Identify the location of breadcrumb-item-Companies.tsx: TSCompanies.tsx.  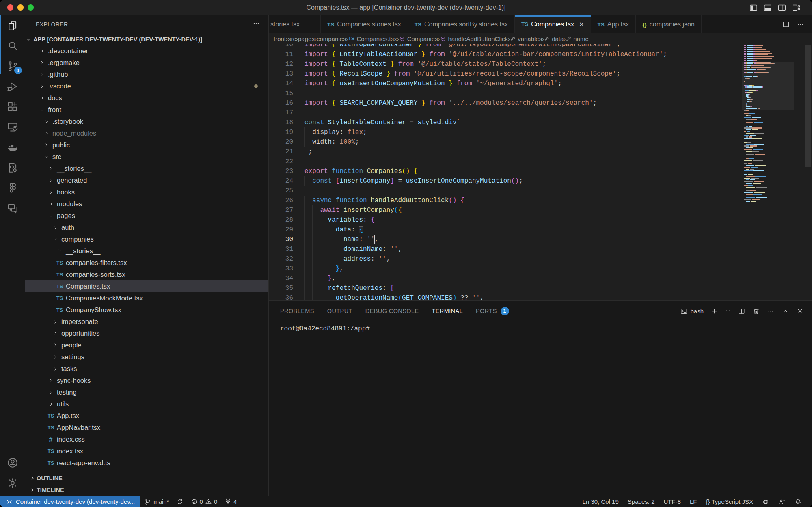
(372, 39).